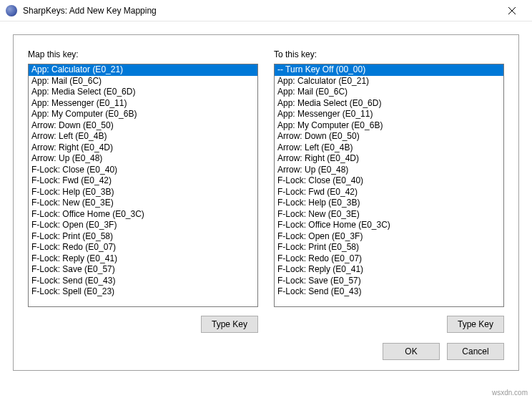  Describe the element at coordinates (260, 11) in the screenshot. I see `window-title: SharpKeys: Add New Key Mapping` at that location.